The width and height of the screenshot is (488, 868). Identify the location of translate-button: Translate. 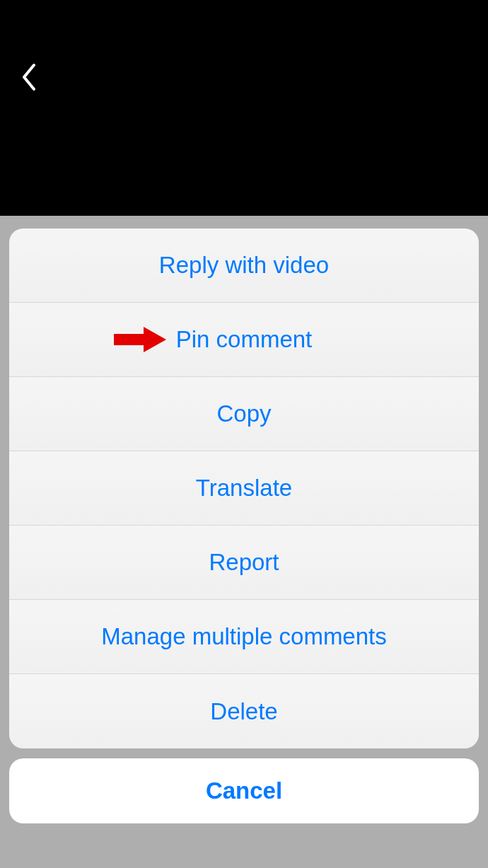
(244, 488).